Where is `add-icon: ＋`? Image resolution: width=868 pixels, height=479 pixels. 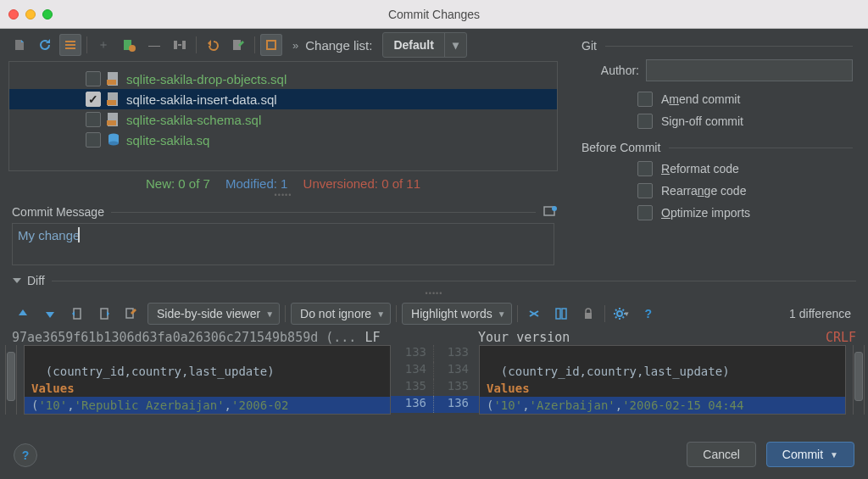
add-icon: ＋ is located at coordinates (103, 45).